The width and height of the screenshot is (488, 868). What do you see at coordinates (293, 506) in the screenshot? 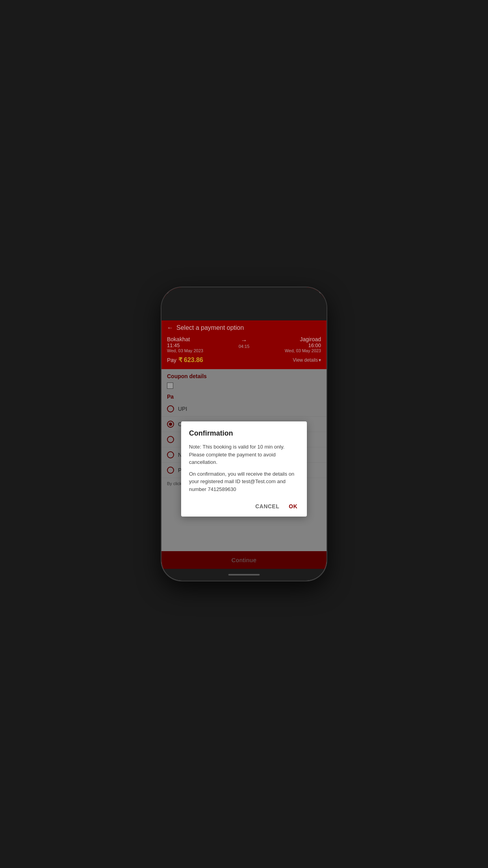
I see `ok-button: OK` at bounding box center [293, 506].